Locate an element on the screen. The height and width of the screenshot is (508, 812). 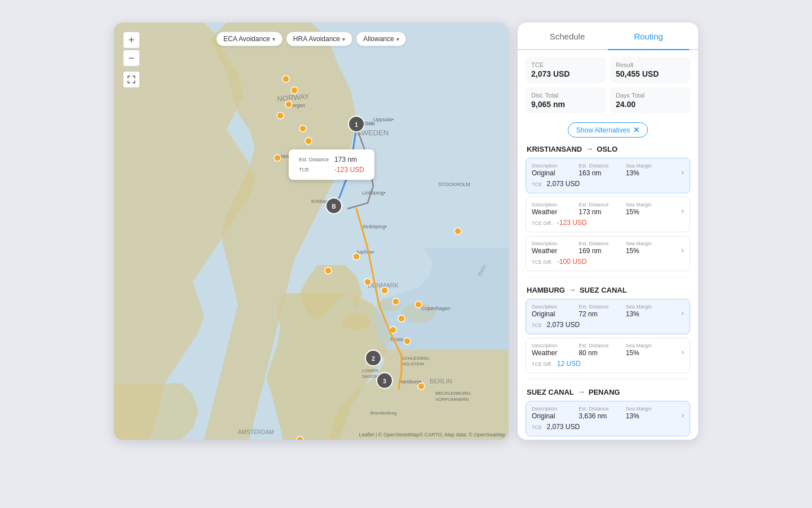
desc-label-0-0: Description is located at coordinates (554, 166).